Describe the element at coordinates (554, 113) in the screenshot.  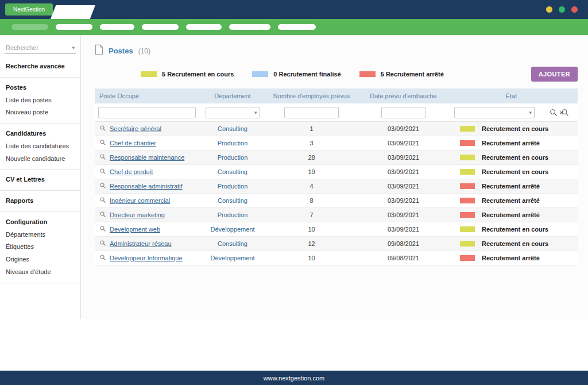
I see `search-button` at that location.